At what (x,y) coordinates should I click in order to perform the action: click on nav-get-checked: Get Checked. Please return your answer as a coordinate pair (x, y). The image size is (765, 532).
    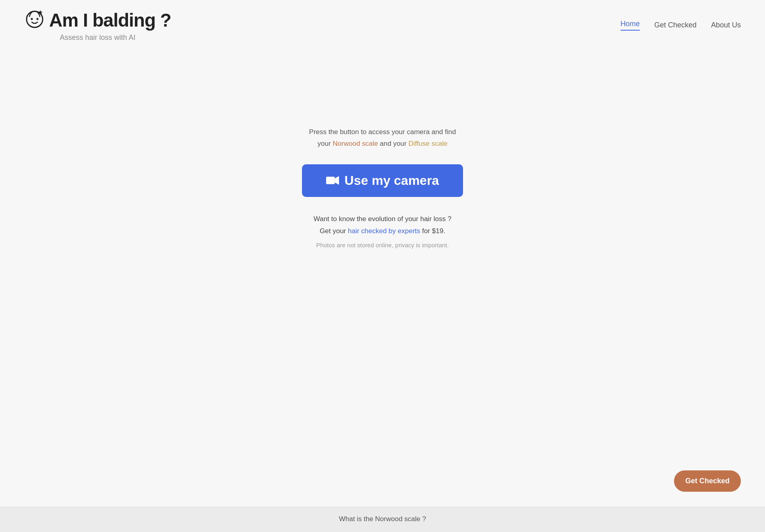
    Looking at the image, I should click on (676, 25).